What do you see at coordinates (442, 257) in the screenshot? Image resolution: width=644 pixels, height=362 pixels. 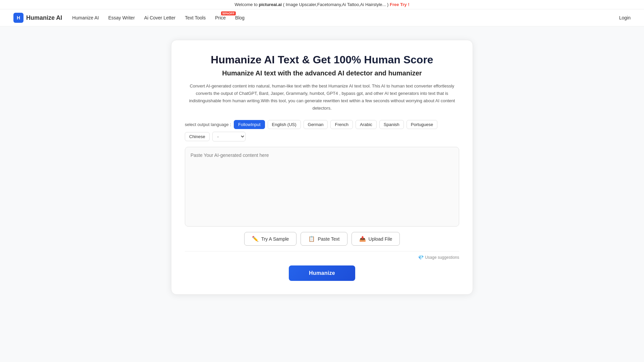 I see `usage-suggestions-label: Usage suggestions` at bounding box center [442, 257].